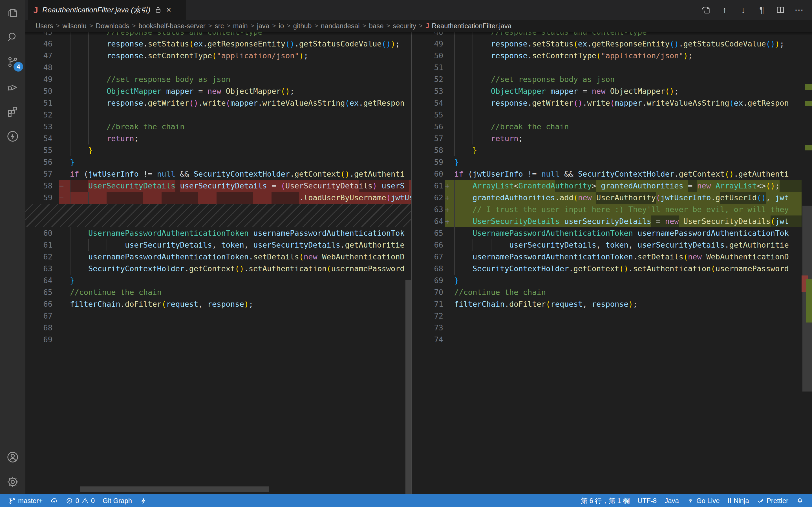 The height and width of the screenshot is (507, 812). Describe the element at coordinates (44, 26) in the screenshot. I see `breadcrumb-item: Users` at that location.